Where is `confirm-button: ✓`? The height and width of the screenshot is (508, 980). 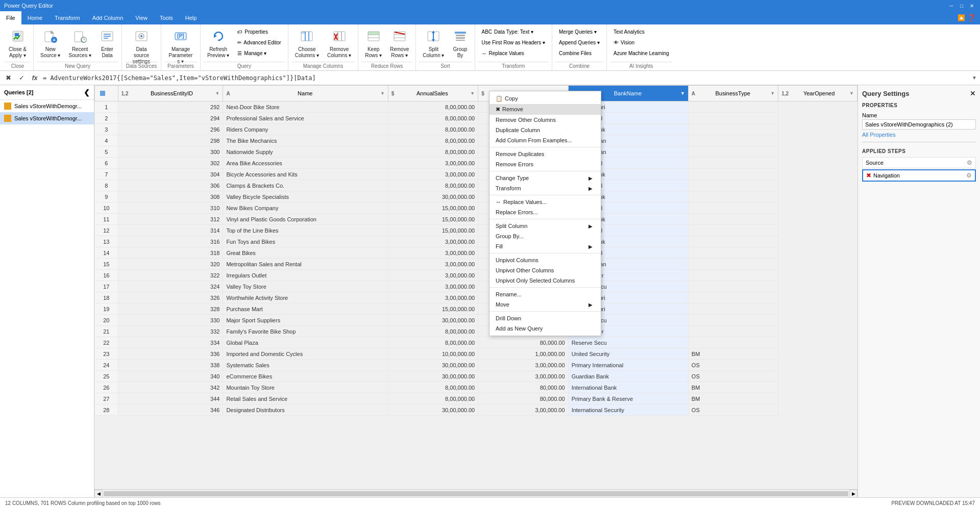
confirm-button: ✓ is located at coordinates (21, 78).